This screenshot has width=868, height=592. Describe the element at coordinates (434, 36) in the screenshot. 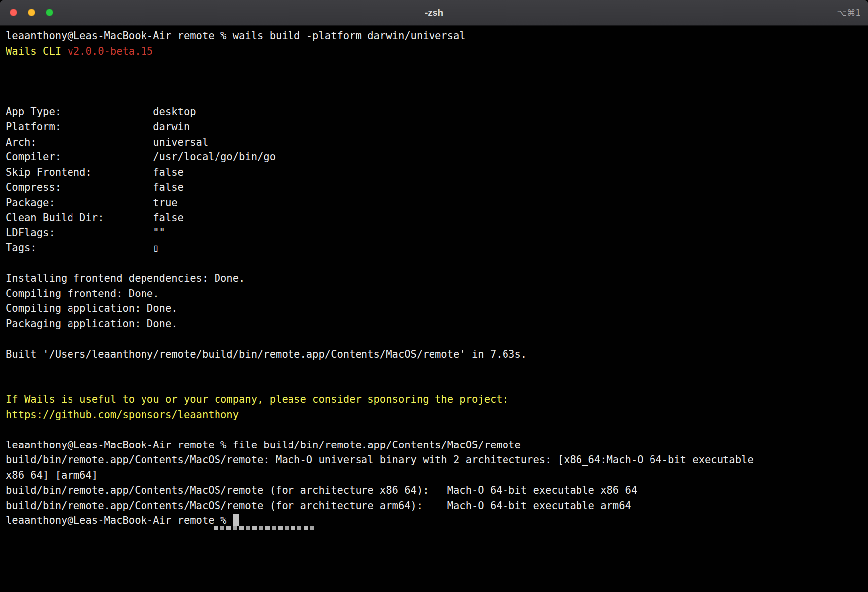

I see `terminal-line: leaanthony@Leas-MacBook-Air remote % wai…` at that location.